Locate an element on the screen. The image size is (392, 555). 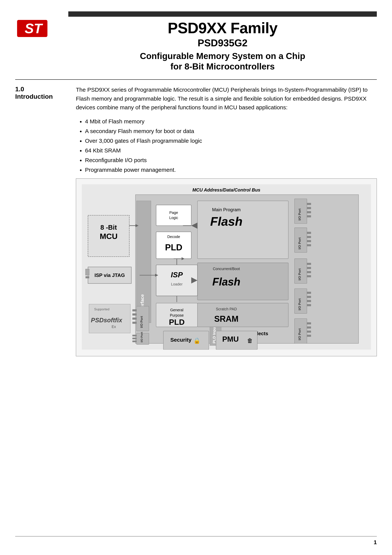
section-number: 1.0 is located at coordinates (40, 89).